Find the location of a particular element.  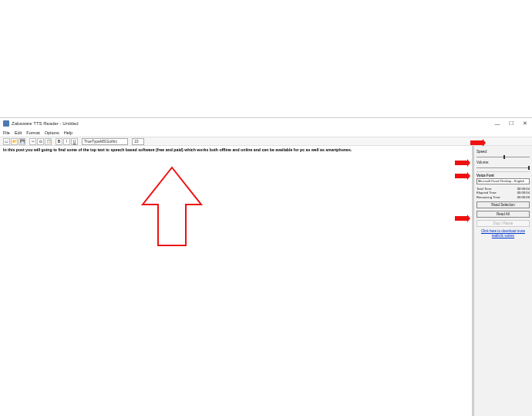

volume-slider is located at coordinates (503, 167).